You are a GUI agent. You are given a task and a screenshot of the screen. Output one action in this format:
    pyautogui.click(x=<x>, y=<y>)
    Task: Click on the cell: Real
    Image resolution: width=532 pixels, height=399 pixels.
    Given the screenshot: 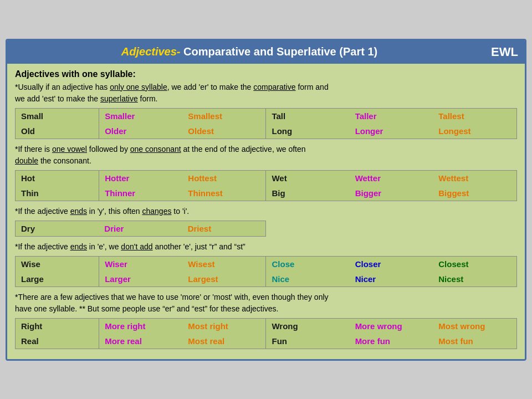 What is the action you would take?
    pyautogui.click(x=58, y=341)
    